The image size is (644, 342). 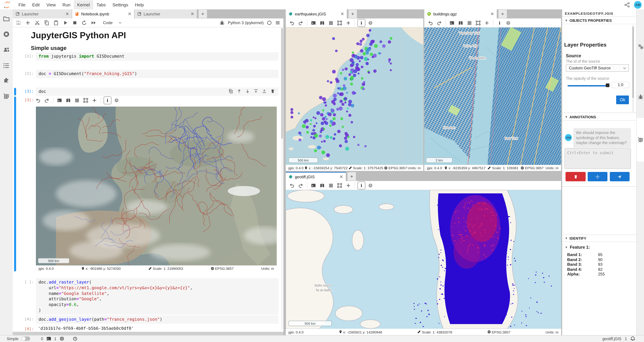 What do you see at coordinates (94, 23) in the screenshot?
I see `restart-run-all-icon` at bounding box center [94, 23].